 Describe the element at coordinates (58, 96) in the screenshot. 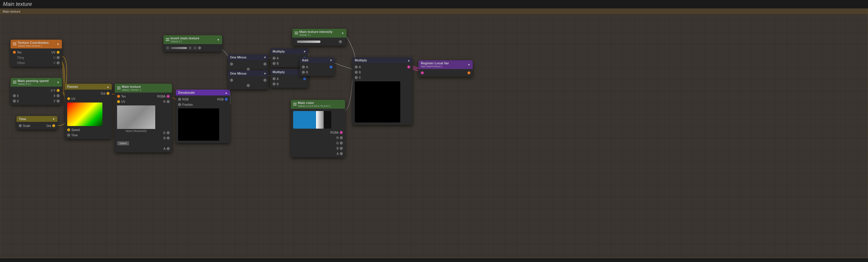

I see `socket-x-out` at that location.